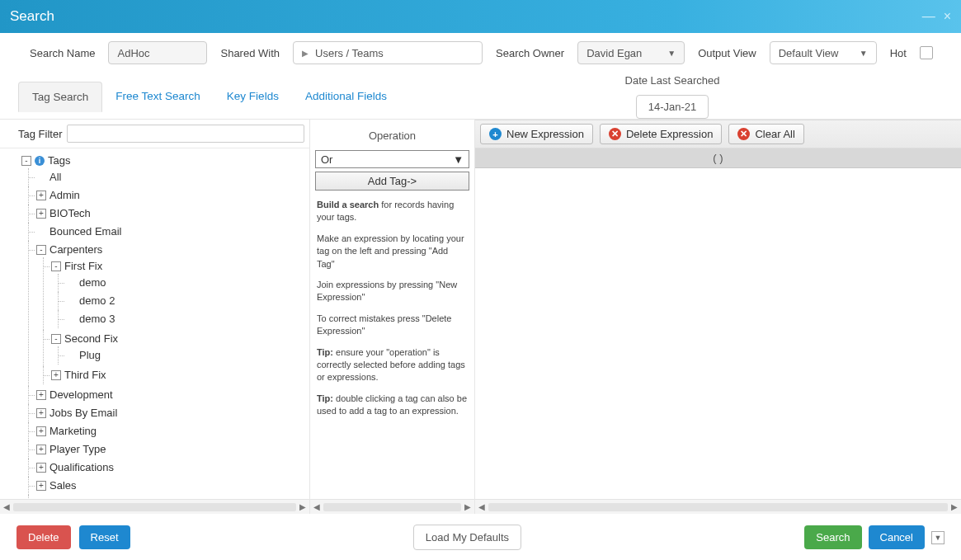 Image resolution: width=961 pixels, height=560 pixels. I want to click on date-last-searched-label: Date Last Searched, so click(673, 81).